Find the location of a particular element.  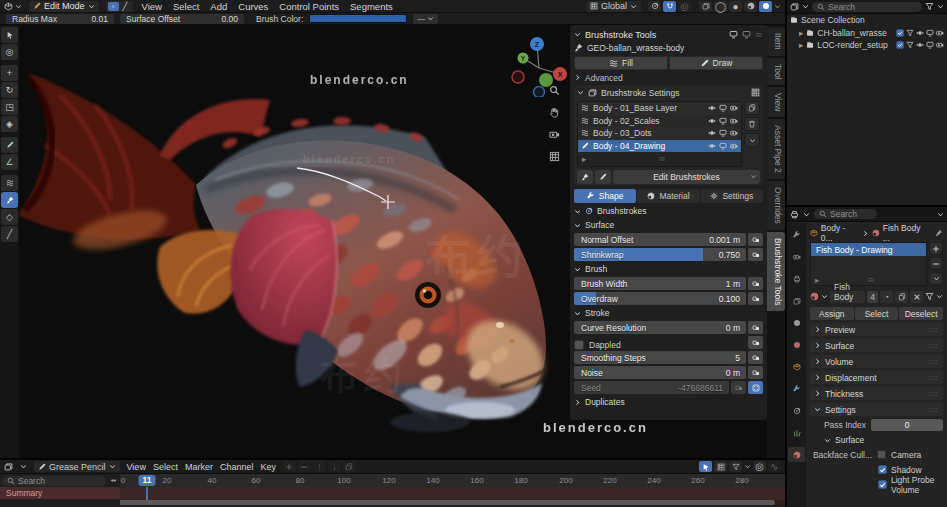

dappled-checkbox-row: Dappled is located at coordinates (660, 344).